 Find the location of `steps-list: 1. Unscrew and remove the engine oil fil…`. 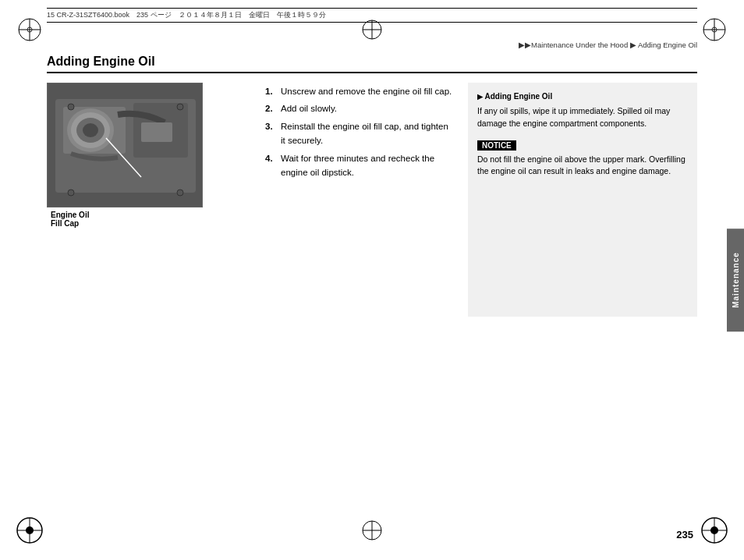

steps-list: 1. Unscrew and remove the engine oil fil… is located at coordinates (359, 132).